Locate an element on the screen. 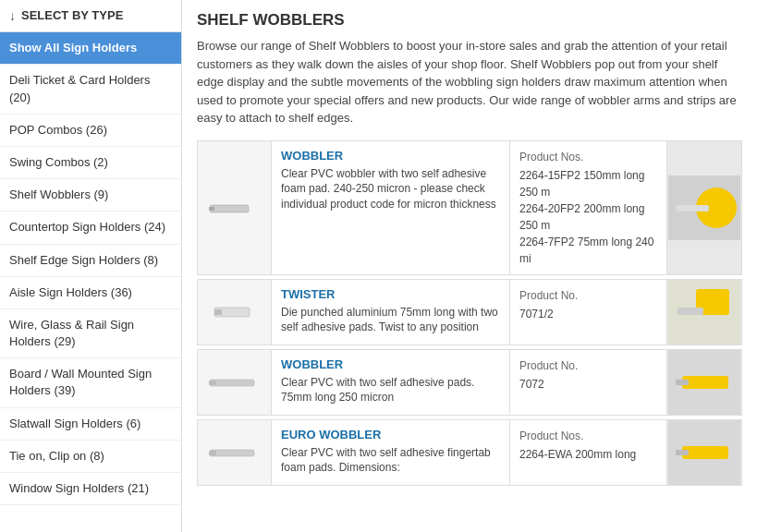 The width and height of the screenshot is (757, 532). product-row: TWISTER Die punched aluminium 75mm long … is located at coordinates (470, 312).